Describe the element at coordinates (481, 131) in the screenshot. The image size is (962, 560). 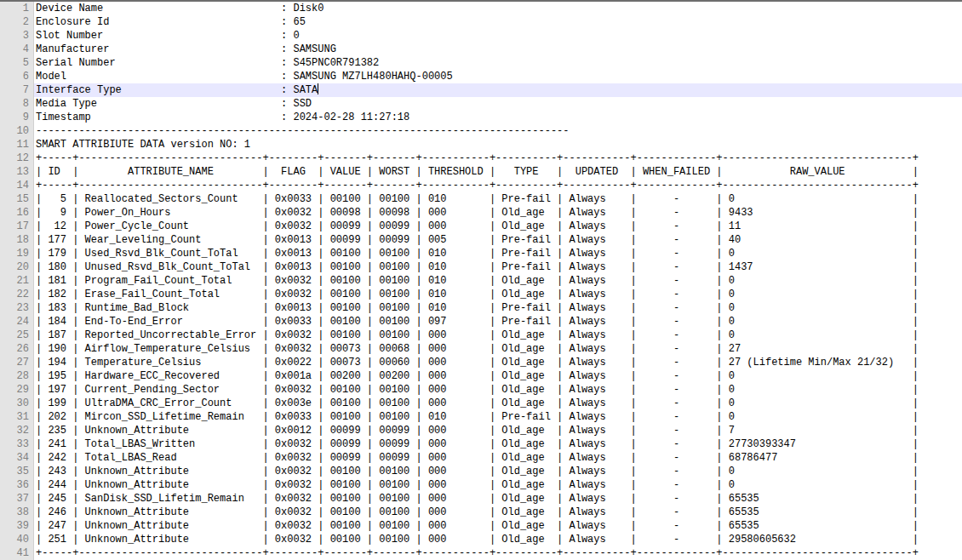
I see `editor-line-10: 10--------------------------------------…` at that location.